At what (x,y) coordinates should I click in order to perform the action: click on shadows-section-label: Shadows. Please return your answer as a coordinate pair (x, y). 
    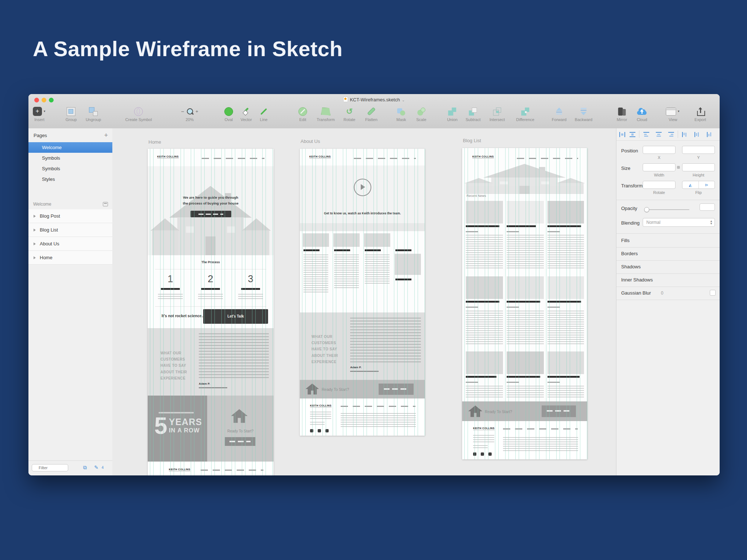
    Looking at the image, I should click on (631, 267).